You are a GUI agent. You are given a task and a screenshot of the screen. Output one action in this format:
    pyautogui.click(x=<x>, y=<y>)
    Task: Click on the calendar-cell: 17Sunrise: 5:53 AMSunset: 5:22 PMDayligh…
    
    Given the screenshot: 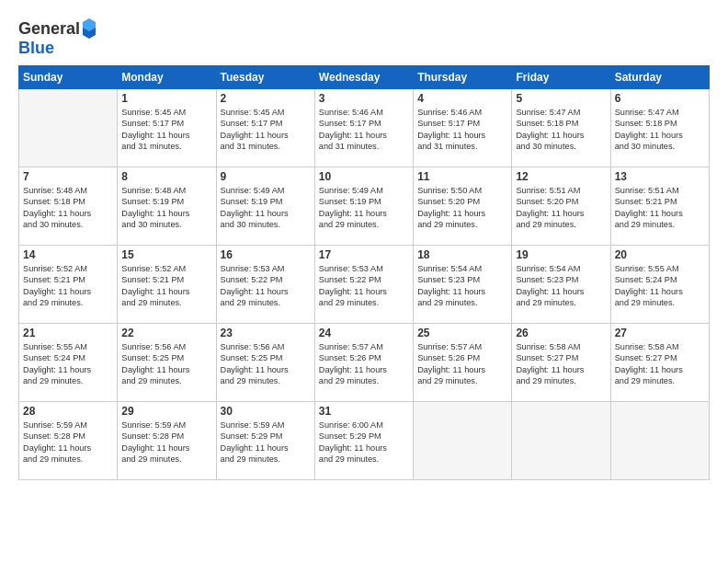 What is the action you would take?
    pyautogui.click(x=364, y=285)
    